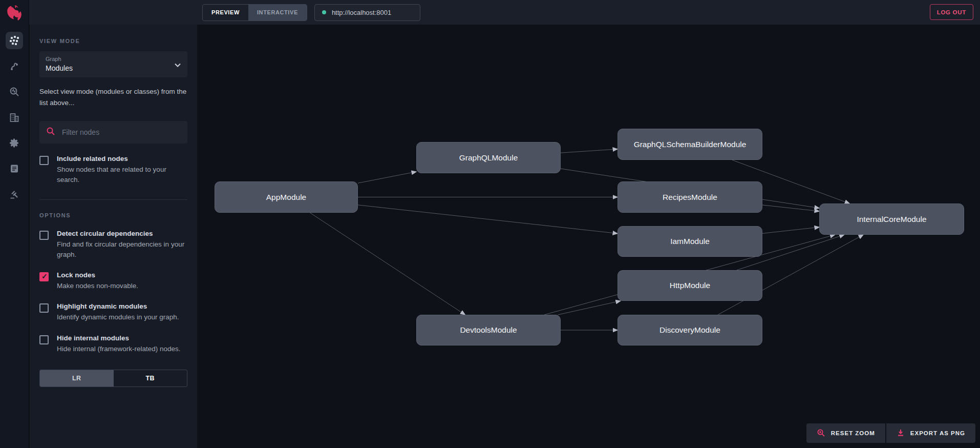  What do you see at coordinates (14, 117) in the screenshot?
I see `sidebar-item-organization` at bounding box center [14, 117].